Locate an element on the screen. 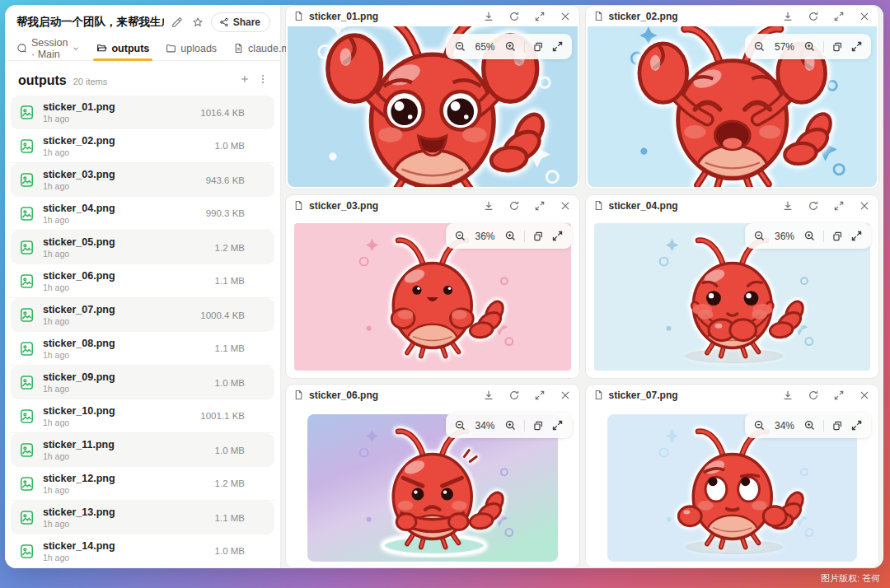 Image resolution: width=890 pixels, height=588 pixels. file-name: sticker_13.png is located at coordinates (79, 512).